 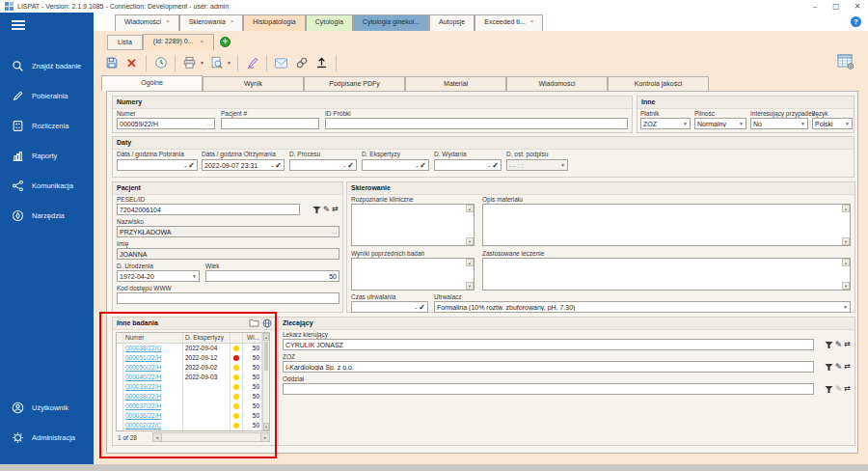 What do you see at coordinates (395, 165) in the screenshot?
I see `data-ekspertyzy-field: -✓` at bounding box center [395, 165].